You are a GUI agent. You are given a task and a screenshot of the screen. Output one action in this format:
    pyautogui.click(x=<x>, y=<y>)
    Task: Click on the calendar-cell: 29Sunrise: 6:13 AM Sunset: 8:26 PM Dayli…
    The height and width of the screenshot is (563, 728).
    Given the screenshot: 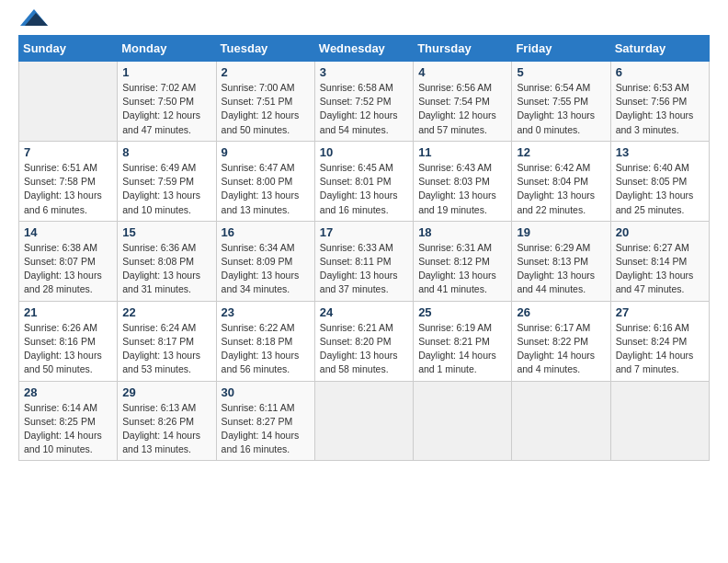 What is the action you would take?
    pyautogui.click(x=167, y=421)
    